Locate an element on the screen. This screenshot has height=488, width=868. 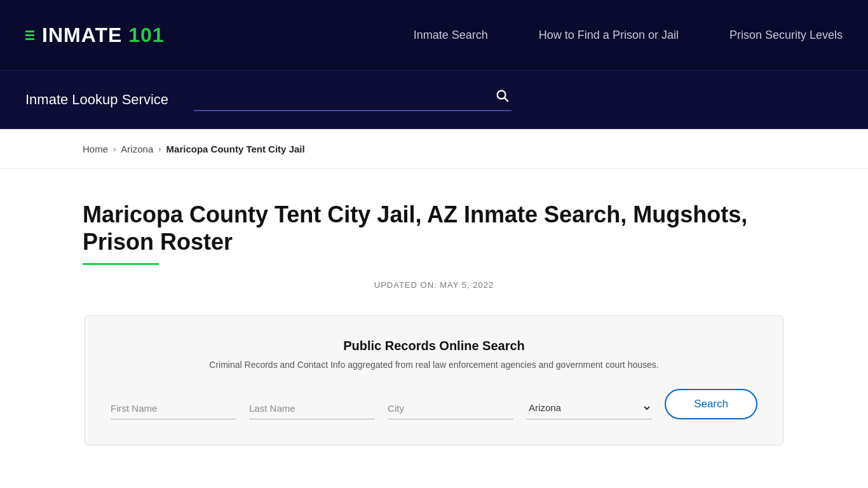
header-search-input is located at coordinates (343, 97).